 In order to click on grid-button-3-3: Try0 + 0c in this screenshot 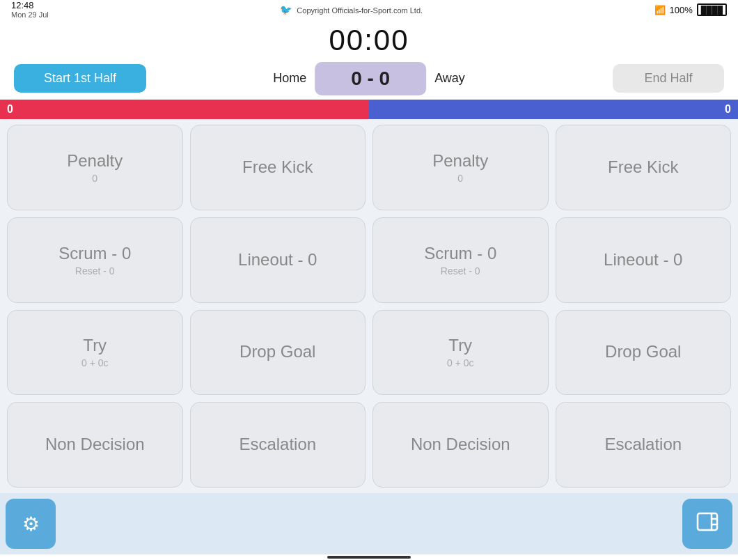, I will do `click(461, 352)`.